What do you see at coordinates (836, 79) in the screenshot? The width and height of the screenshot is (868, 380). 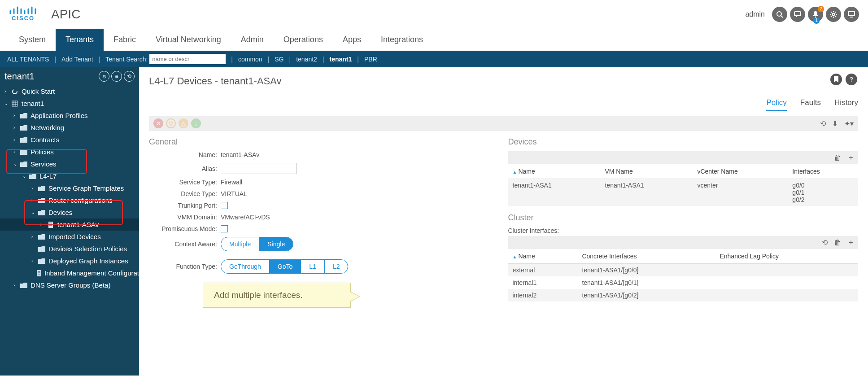 I see `bookmark-icon` at bounding box center [836, 79].